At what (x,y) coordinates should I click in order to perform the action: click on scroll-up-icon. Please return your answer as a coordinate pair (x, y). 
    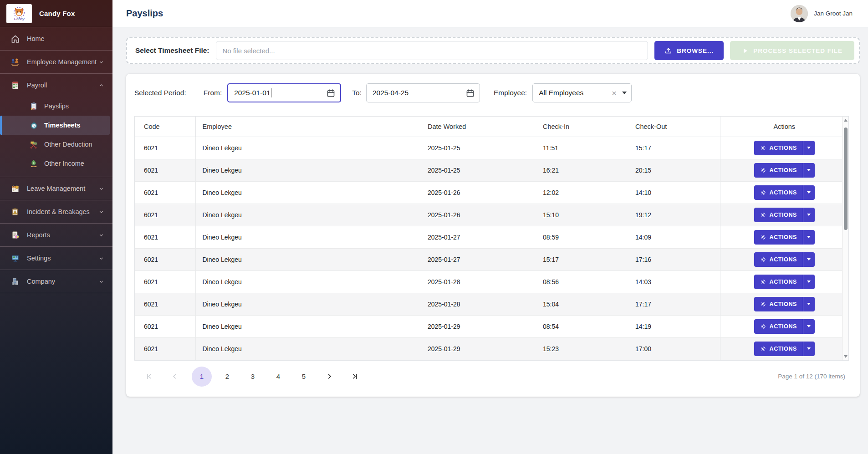
    Looking at the image, I should click on (846, 120).